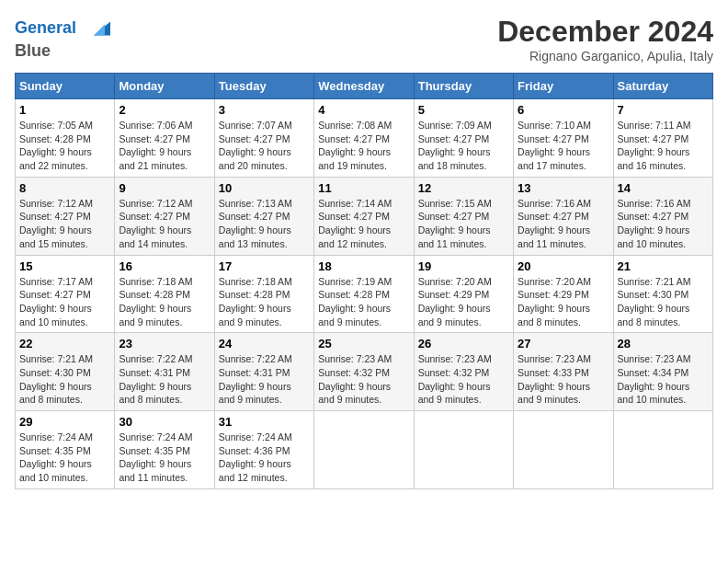 Image resolution: width=728 pixels, height=563 pixels. What do you see at coordinates (563, 138) in the screenshot?
I see `calendar-cell: 6Sunrise: 7:10 AM Sunset: 4:27 PM Daylig…` at bounding box center [563, 138].